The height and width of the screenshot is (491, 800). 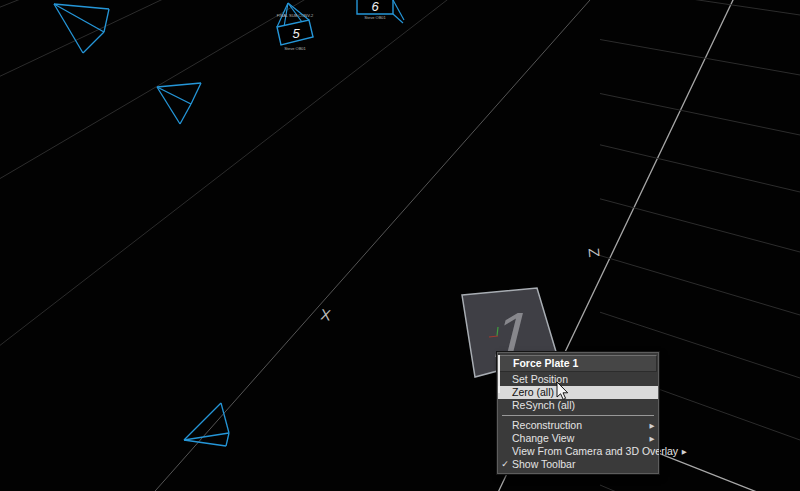 I want to click on z-axis-label: Z, so click(x=595, y=252).